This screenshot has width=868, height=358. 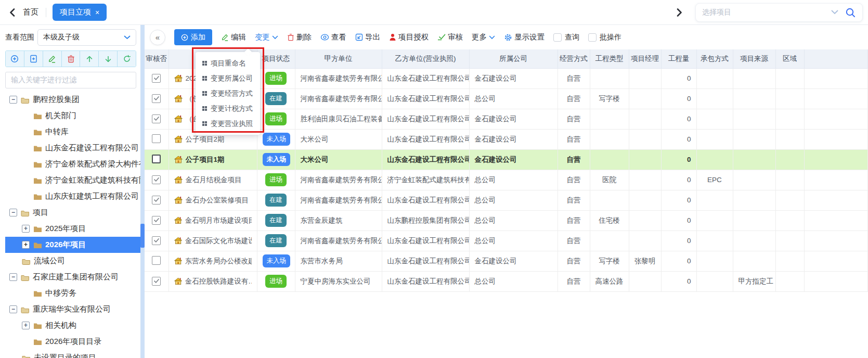 I want to click on tree-item: −石家庄建工集团有限公司, so click(x=73, y=277).